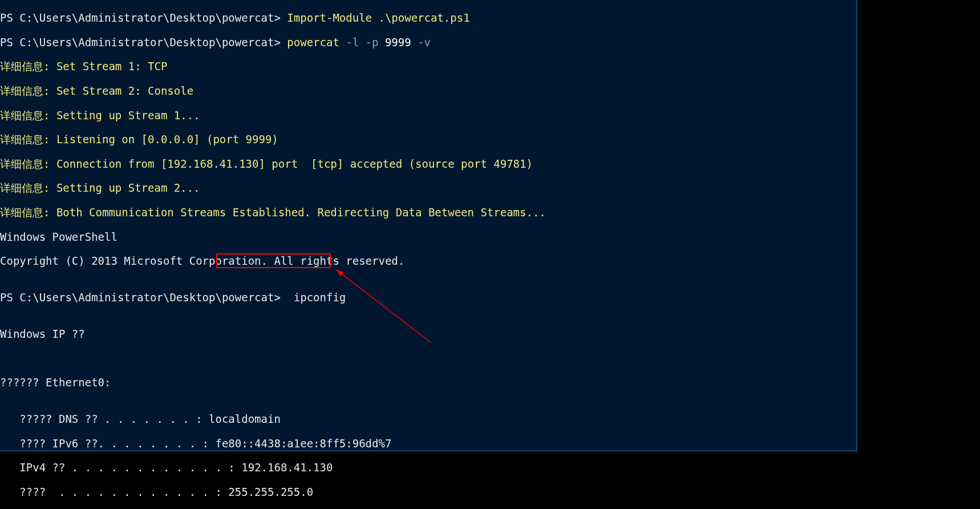 Image resolution: width=980 pixels, height=509 pixels. What do you see at coordinates (287, 467) in the screenshot?
I see `ipv4-value: 192.168.41.130` at bounding box center [287, 467].